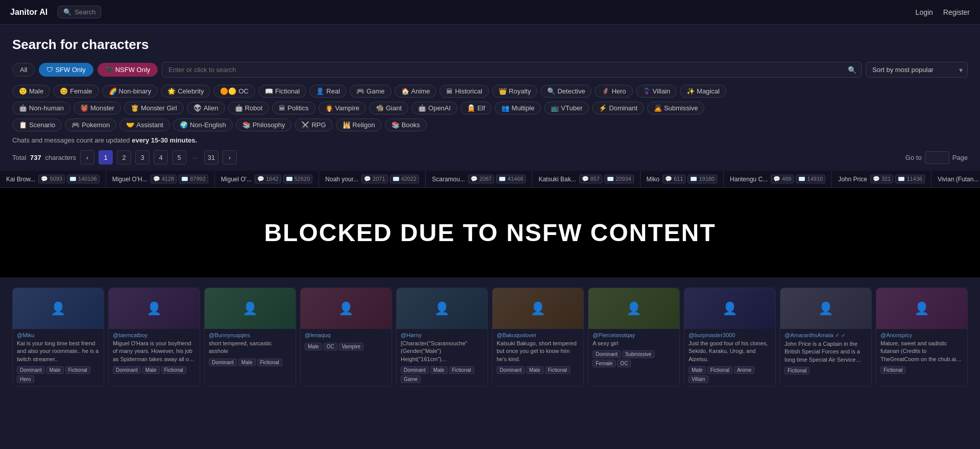 The image size is (980, 449). Describe the element at coordinates (614, 91) in the screenshot. I see `tag-hero: 🦸Hero` at that location.